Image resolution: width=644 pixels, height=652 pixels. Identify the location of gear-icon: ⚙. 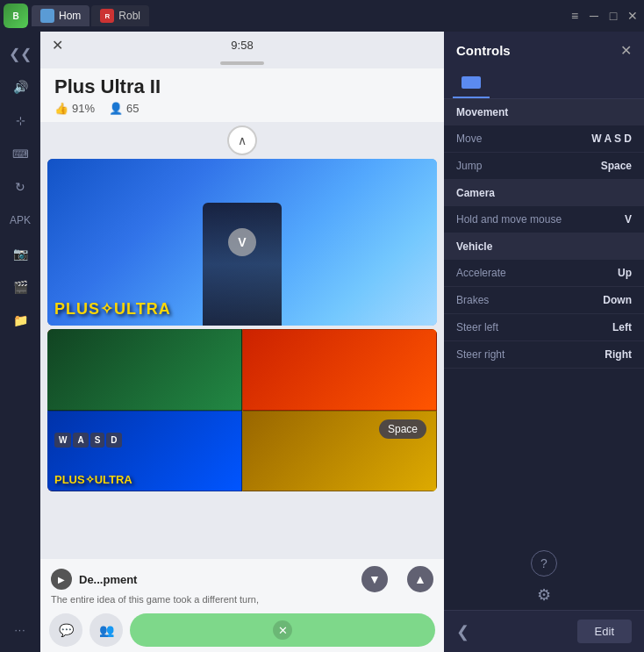
(544, 595).